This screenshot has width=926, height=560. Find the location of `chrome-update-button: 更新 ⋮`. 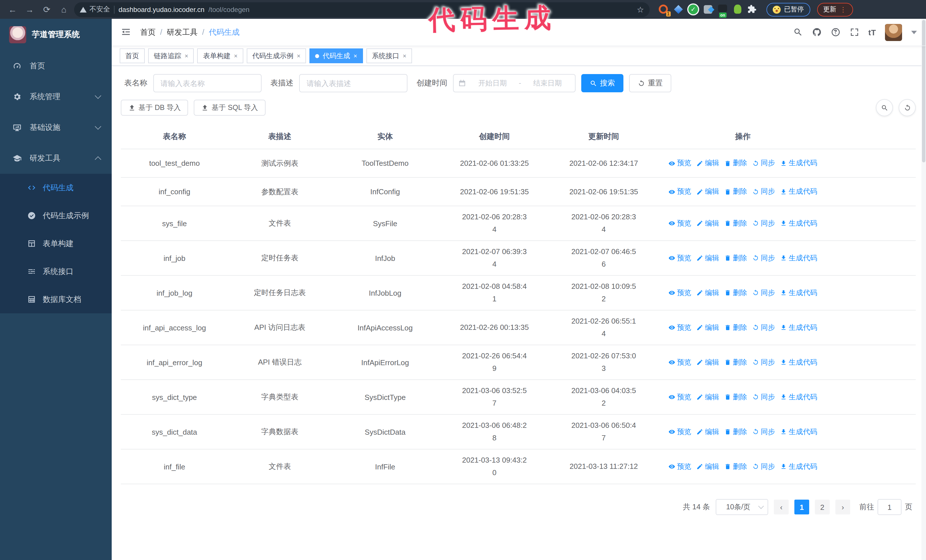

chrome-update-button: 更新 ⋮ is located at coordinates (835, 9).